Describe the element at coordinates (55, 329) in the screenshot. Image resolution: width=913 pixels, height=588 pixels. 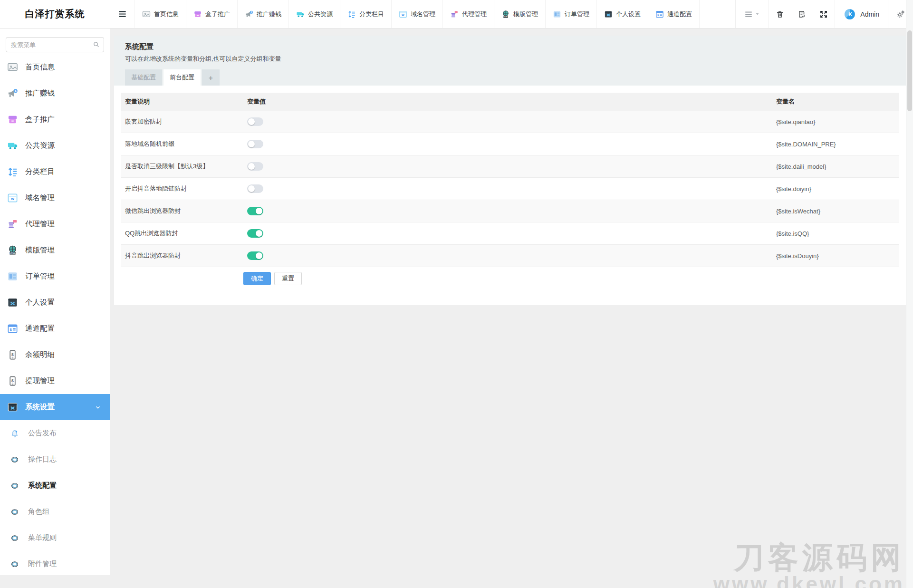
I see `sidebar-item-channel: $ 通道配置` at that location.